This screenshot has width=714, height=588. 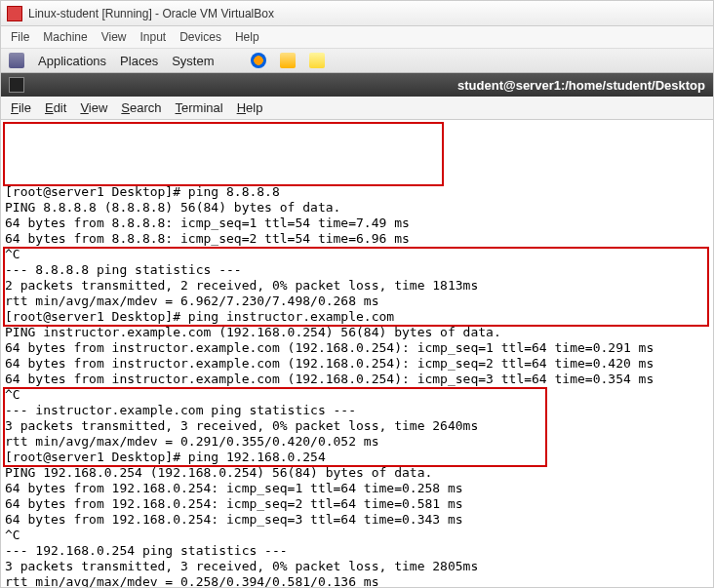 What do you see at coordinates (250, 107) in the screenshot?
I see `term-menu-help: Help` at bounding box center [250, 107].